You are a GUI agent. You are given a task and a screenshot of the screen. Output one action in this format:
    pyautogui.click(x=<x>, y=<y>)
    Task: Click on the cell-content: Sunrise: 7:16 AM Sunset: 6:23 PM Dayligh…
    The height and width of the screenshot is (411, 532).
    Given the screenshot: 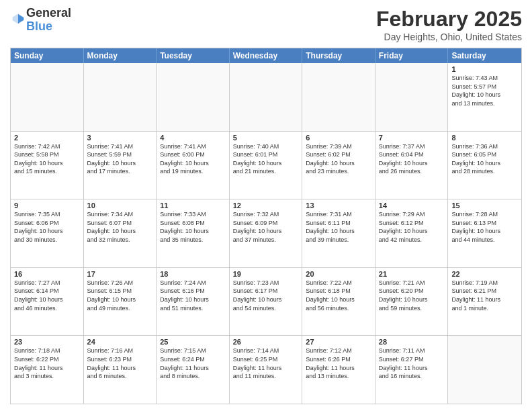 What is the action you would take?
    pyautogui.click(x=120, y=363)
    